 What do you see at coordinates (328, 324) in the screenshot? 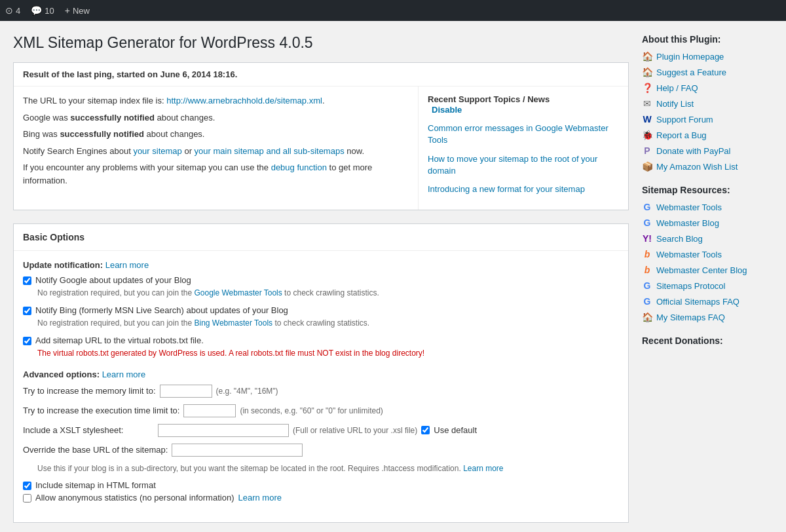
I see `bing-helper-text: No registration required, but you can jo…` at bounding box center [328, 324].